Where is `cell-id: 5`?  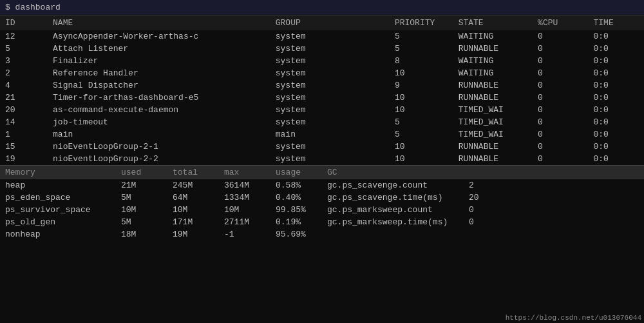
cell-id: 5 is located at coordinates (24, 49).